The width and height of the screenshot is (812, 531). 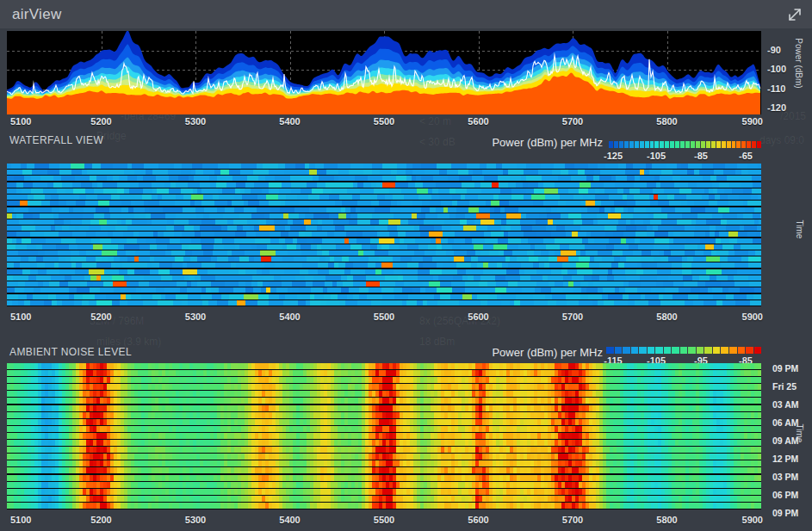 What do you see at coordinates (746, 156) in the screenshot?
I see `colorbar-tick-label: -65` at bounding box center [746, 156].